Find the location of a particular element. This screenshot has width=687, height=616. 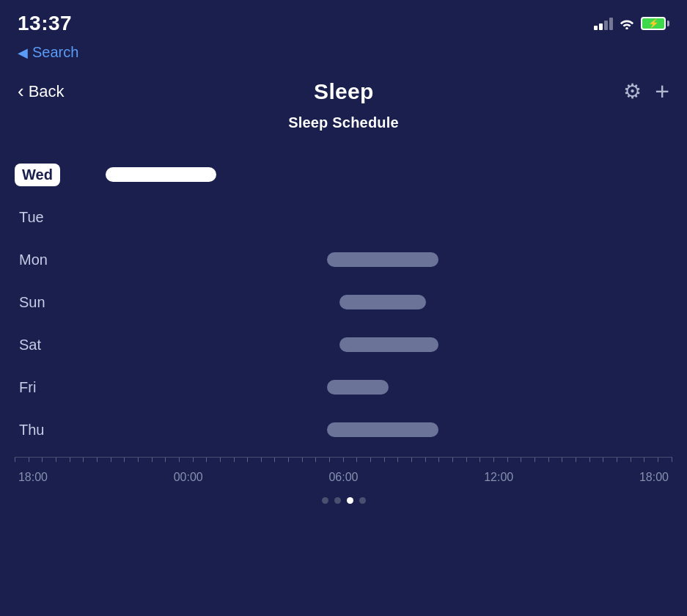

day-row: Sun is located at coordinates (343, 302).